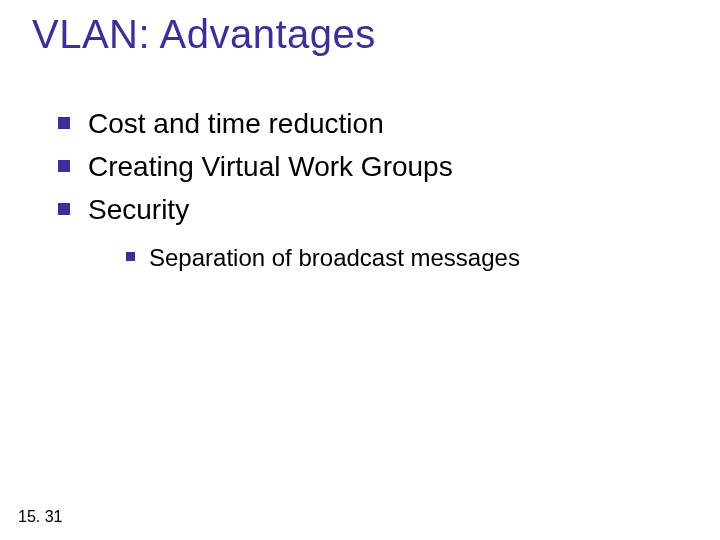 This screenshot has width=720, height=540. I want to click on list-item-text: Cost and time reduction, so click(236, 124).